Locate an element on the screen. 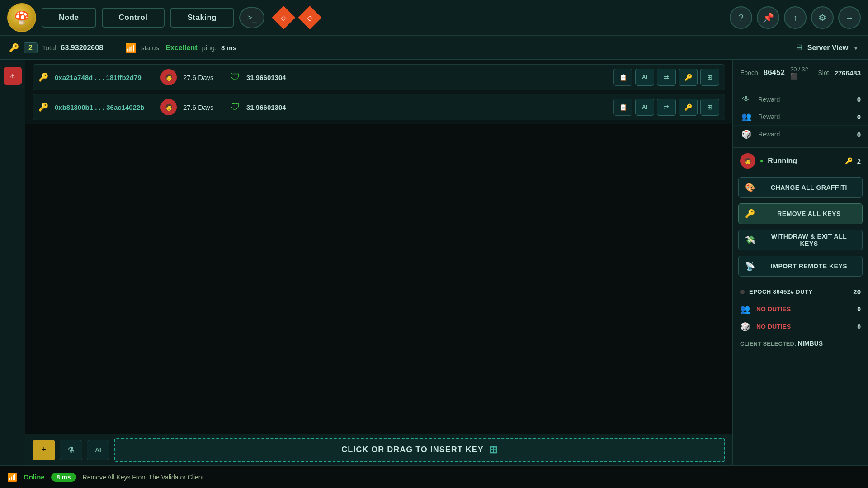 The height and width of the screenshot is (488, 868). validator-address-1: 0xa21a748d . . . 181ffb2d79 is located at coordinates (104, 78).